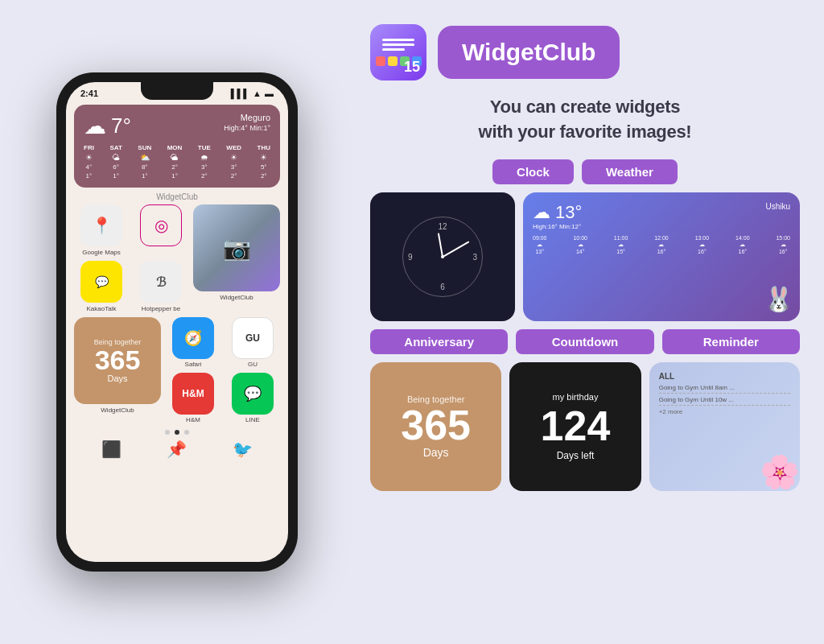 The width and height of the screenshot is (824, 644). I want to click on target-icon: ◎, so click(161, 225).